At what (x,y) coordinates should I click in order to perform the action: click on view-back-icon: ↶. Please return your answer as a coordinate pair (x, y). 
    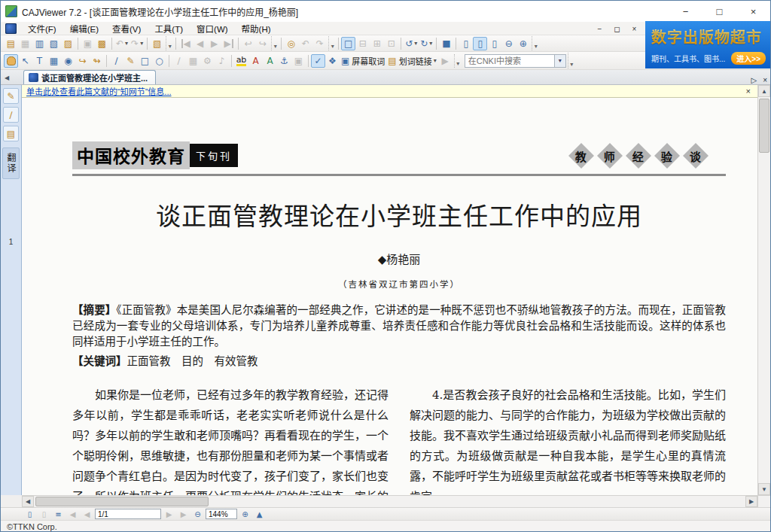
    Looking at the image, I should click on (306, 44).